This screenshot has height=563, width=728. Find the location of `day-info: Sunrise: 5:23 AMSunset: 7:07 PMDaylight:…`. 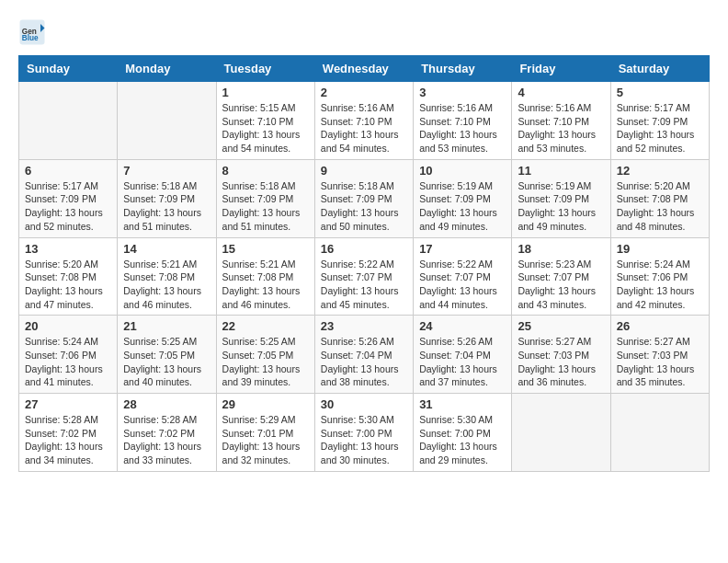

day-info: Sunrise: 5:23 AMSunset: 7:07 PMDaylight:… is located at coordinates (561, 285).